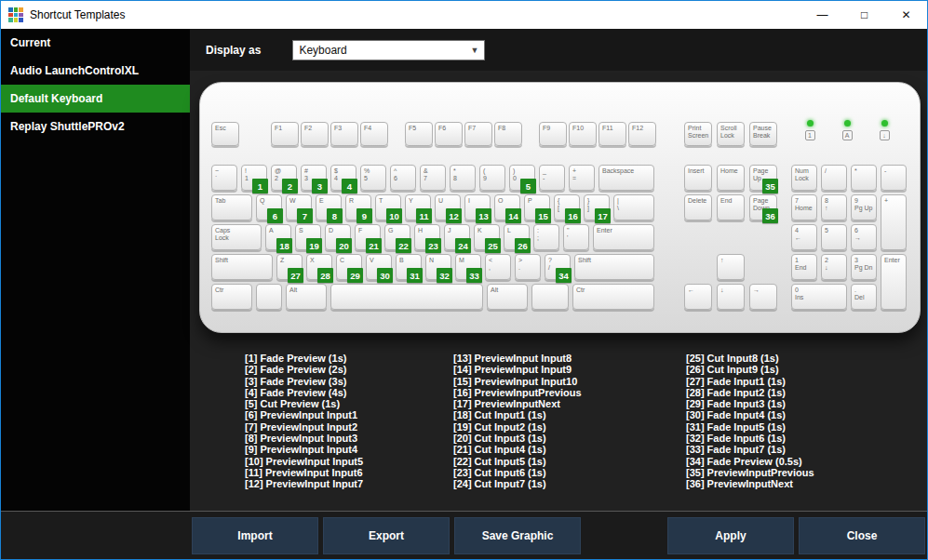  Describe the element at coordinates (386, 536) in the screenshot. I see `export-button: Export` at that location.